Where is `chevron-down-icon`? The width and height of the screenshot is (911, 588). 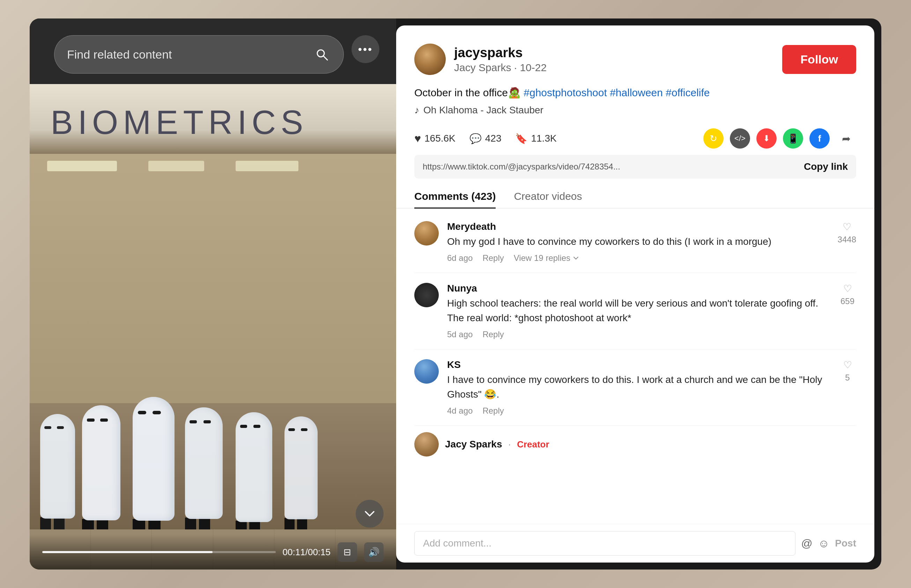
chevron-down-icon is located at coordinates (370, 514).